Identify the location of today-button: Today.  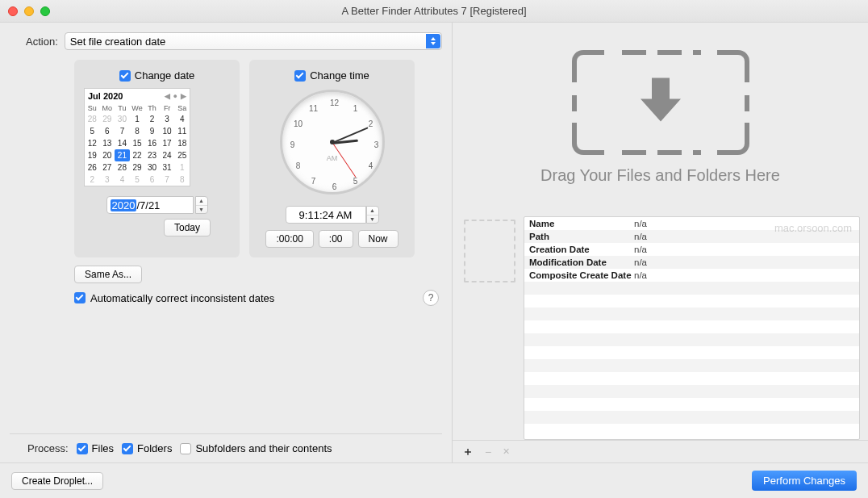
(187, 228).